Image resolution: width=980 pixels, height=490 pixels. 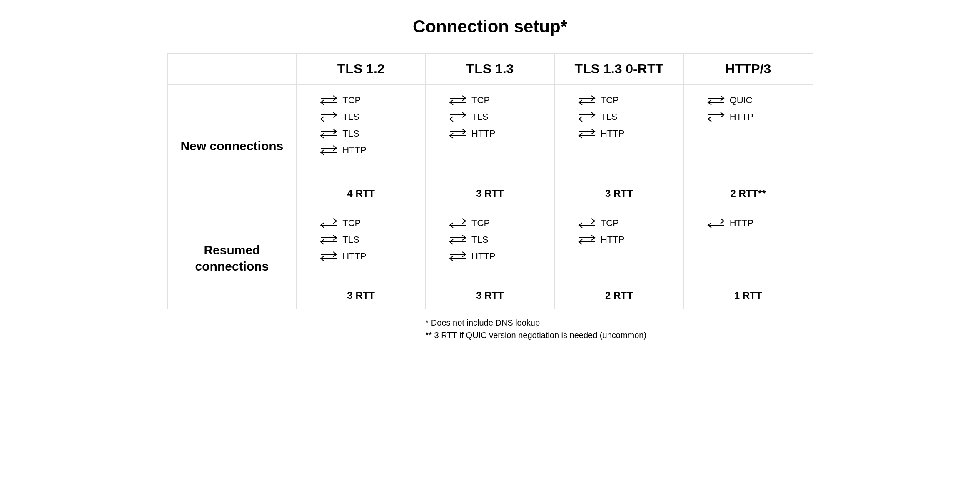 I want to click on col-header-tls13-0rtt: TLS 1.3 0-RTT, so click(x=619, y=69).